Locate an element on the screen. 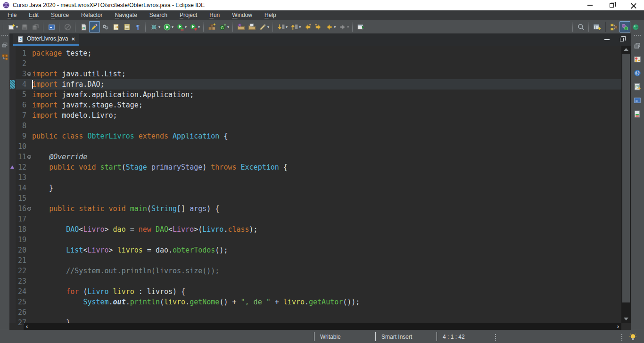  toolbar-show-whitespace-button: ¶ is located at coordinates (138, 27).